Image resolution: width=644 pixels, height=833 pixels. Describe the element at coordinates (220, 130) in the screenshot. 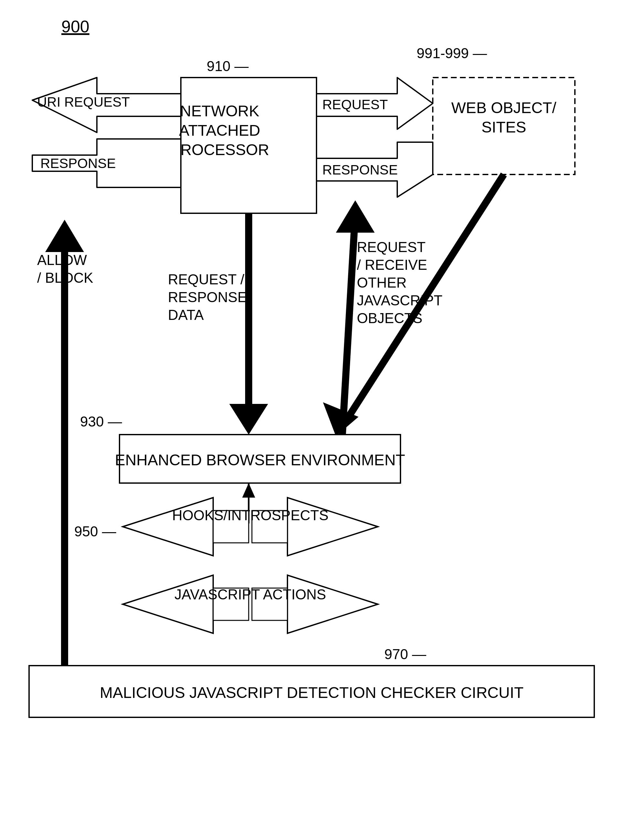

I see `nap-text-line2: ATTACHED` at that location.